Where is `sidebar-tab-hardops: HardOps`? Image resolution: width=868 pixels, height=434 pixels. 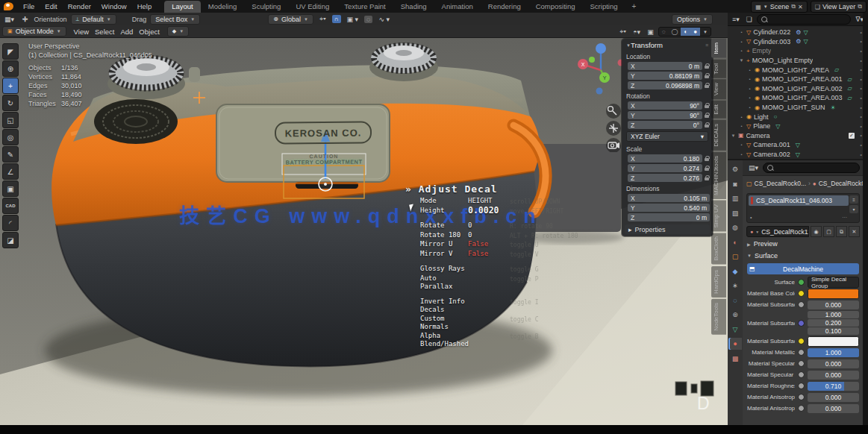
sidebar-tab-hardops: HardOps is located at coordinates (719, 282).